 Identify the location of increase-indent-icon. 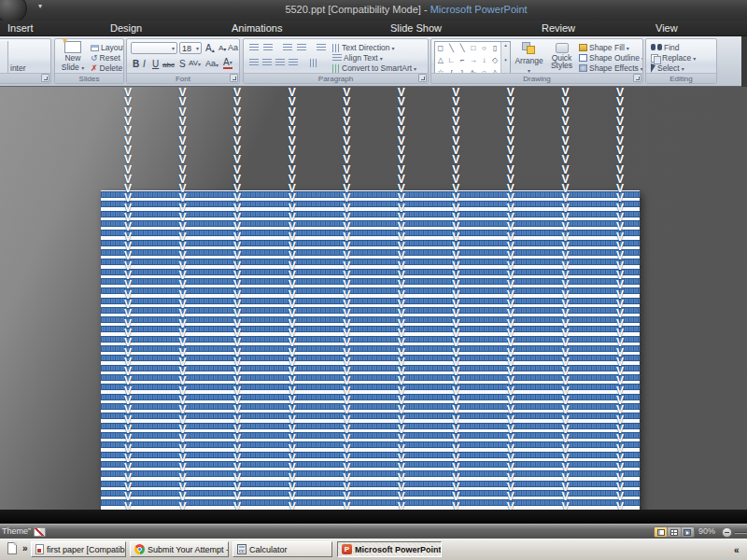
(302, 48).